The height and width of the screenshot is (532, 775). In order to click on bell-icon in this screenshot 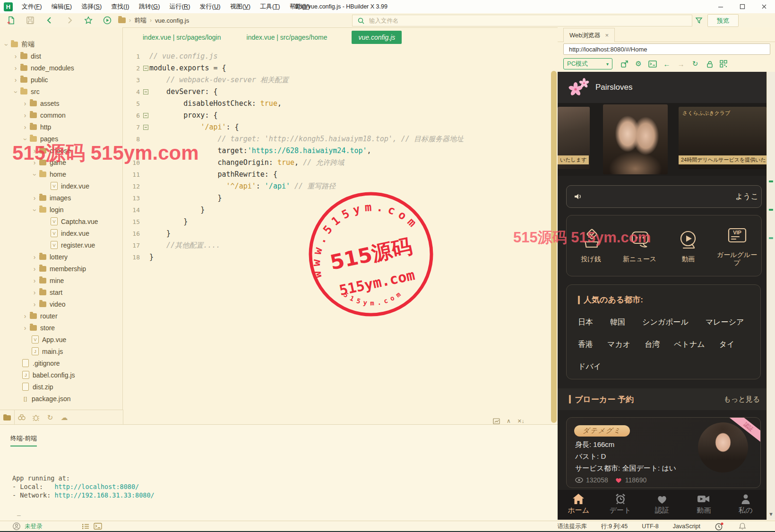, I will do `click(742, 526)`.